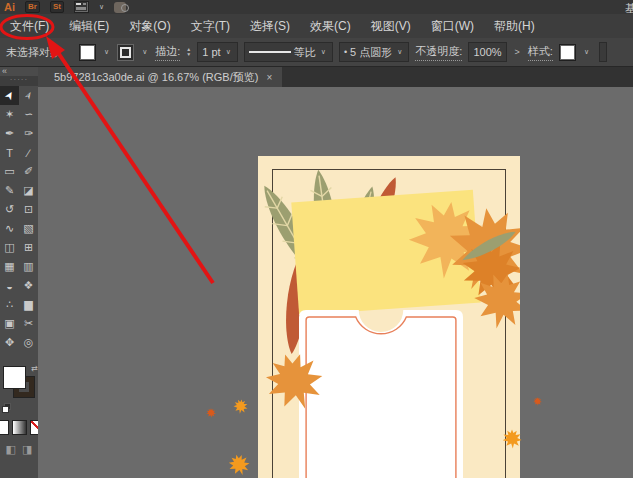 This screenshot has width=633, height=478. Describe the element at coordinates (28, 324) in the screenshot. I see `tool-slice: ✂` at that location.